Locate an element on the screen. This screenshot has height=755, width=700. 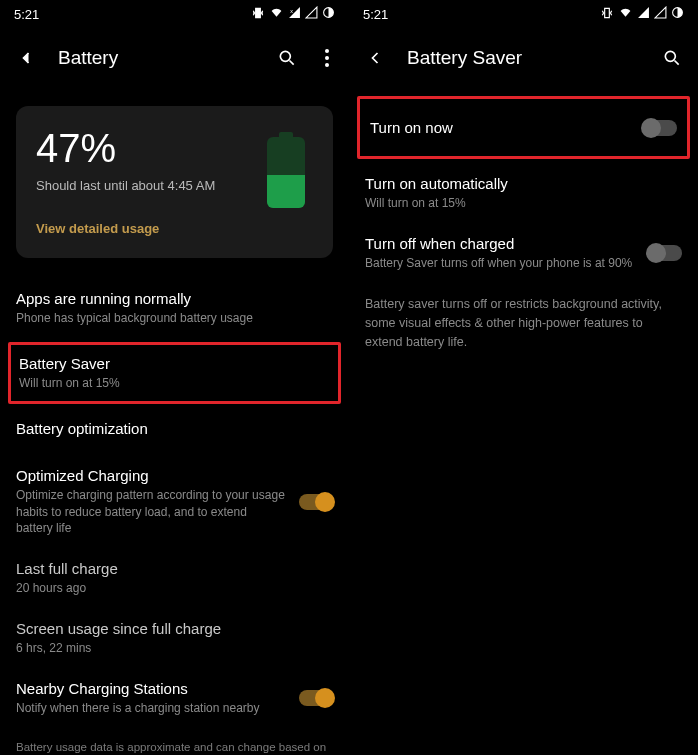
optimized-charging-item: Optimized Charging Optimize charging pat… is located at coordinates (174, 502).